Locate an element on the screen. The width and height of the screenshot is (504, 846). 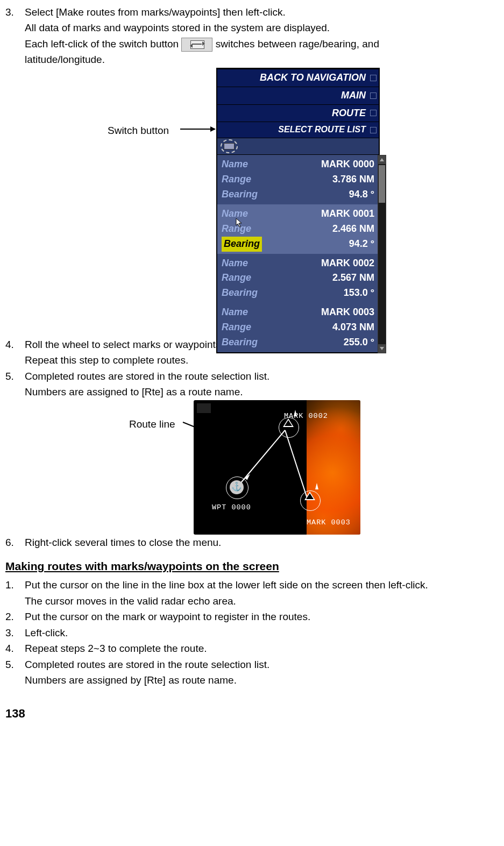
mark3-range: 4.073 NM is located at coordinates (353, 328).